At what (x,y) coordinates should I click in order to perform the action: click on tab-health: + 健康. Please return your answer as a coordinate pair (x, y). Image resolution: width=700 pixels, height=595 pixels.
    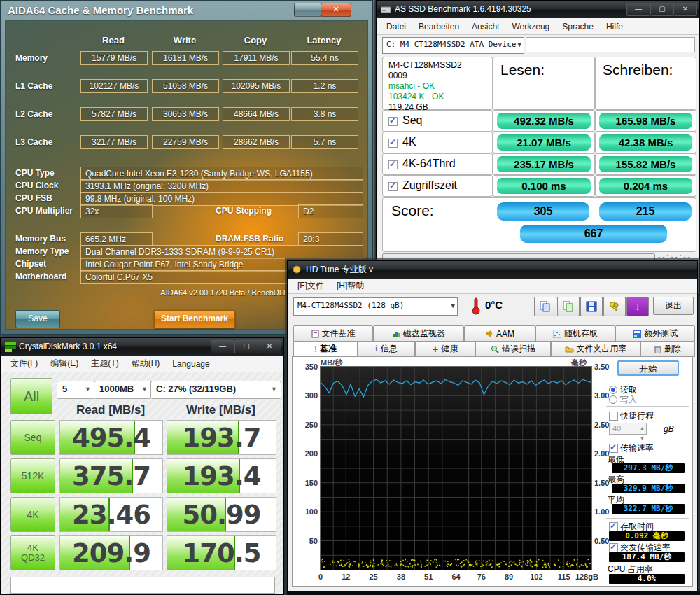
    Looking at the image, I should click on (445, 349).